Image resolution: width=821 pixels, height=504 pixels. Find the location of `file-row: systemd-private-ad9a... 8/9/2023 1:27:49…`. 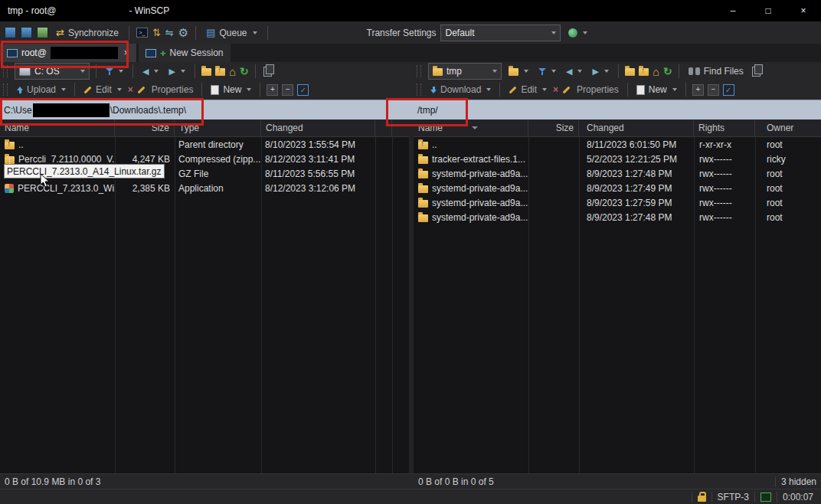

file-row: systemd-private-ad9a... 8/9/2023 1:27:49… is located at coordinates (617, 188).